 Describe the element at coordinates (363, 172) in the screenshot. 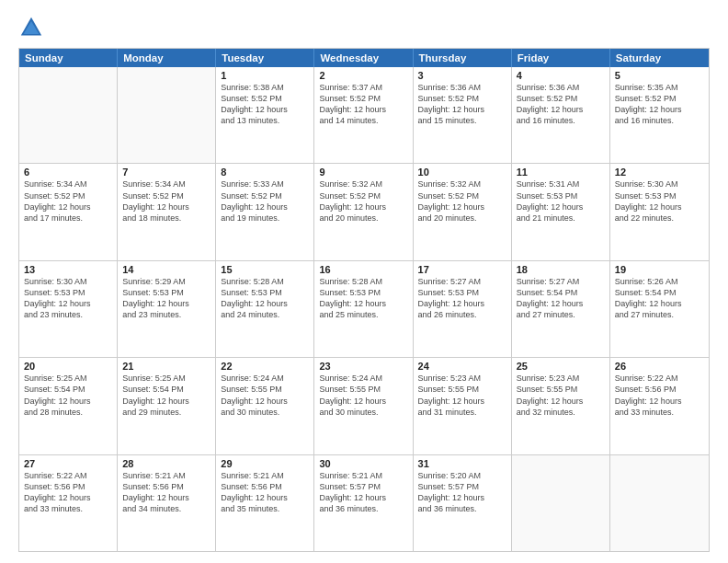

I see `day-number: 9` at that location.